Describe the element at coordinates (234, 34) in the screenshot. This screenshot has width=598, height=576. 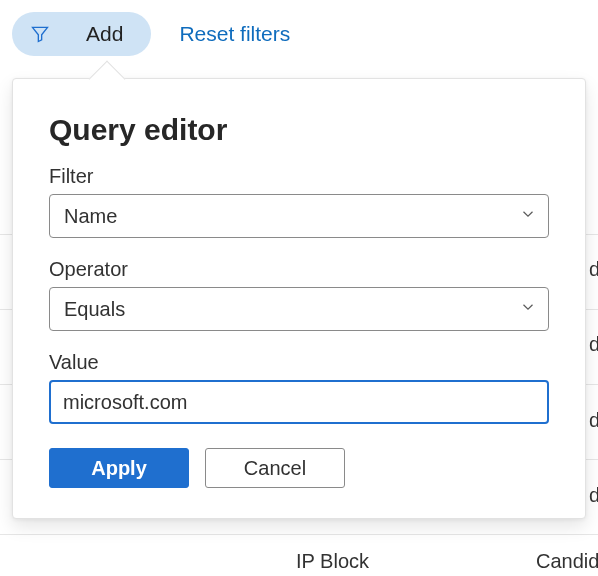
I see `reset-filters-link: Reset filters` at that location.